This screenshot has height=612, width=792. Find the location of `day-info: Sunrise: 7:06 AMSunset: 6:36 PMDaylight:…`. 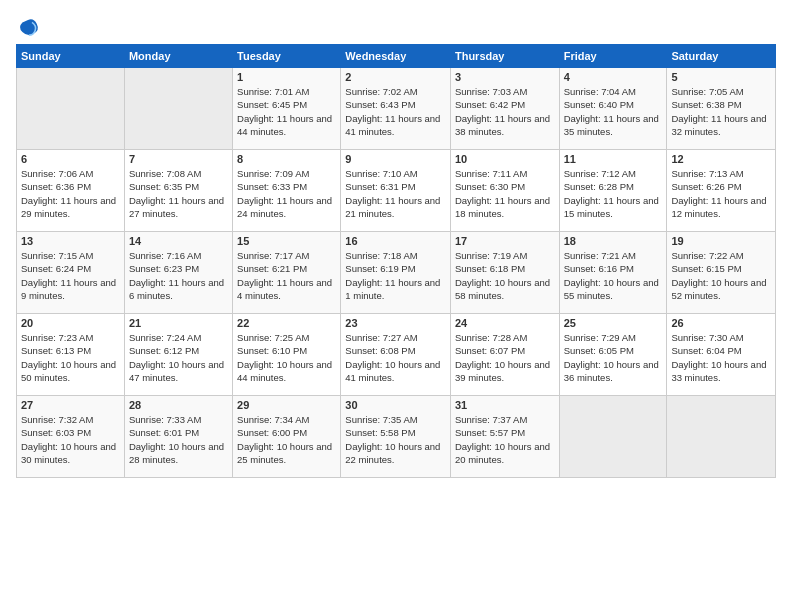

day-info: Sunrise: 7:06 AMSunset: 6:36 PMDaylight:… is located at coordinates (70, 194).